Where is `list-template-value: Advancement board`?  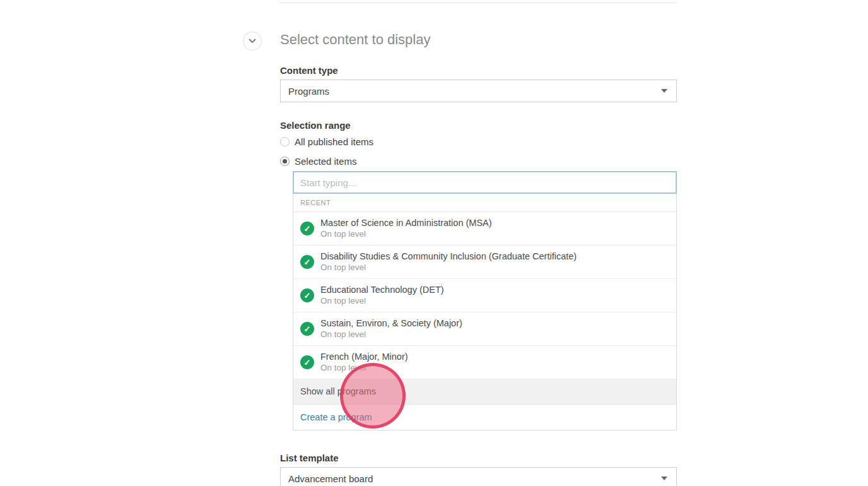 list-template-value: Advancement board is located at coordinates (331, 478).